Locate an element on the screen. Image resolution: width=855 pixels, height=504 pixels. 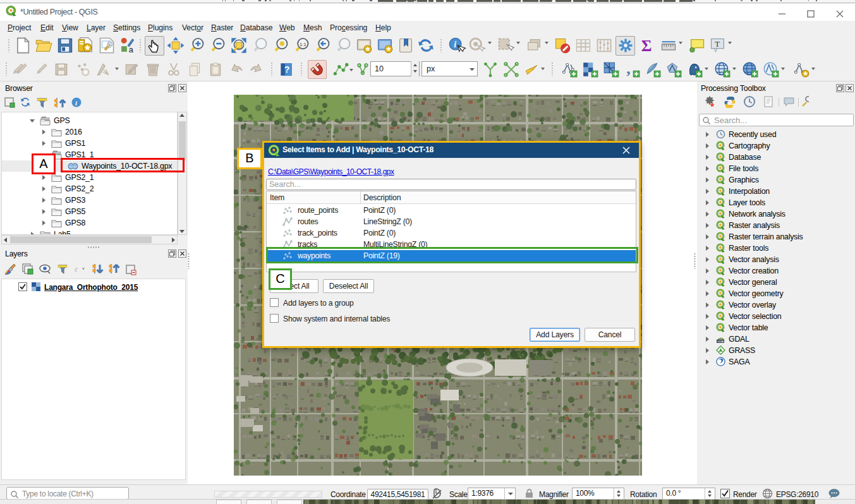
svg-text: ε is located at coordinates (76, 269).